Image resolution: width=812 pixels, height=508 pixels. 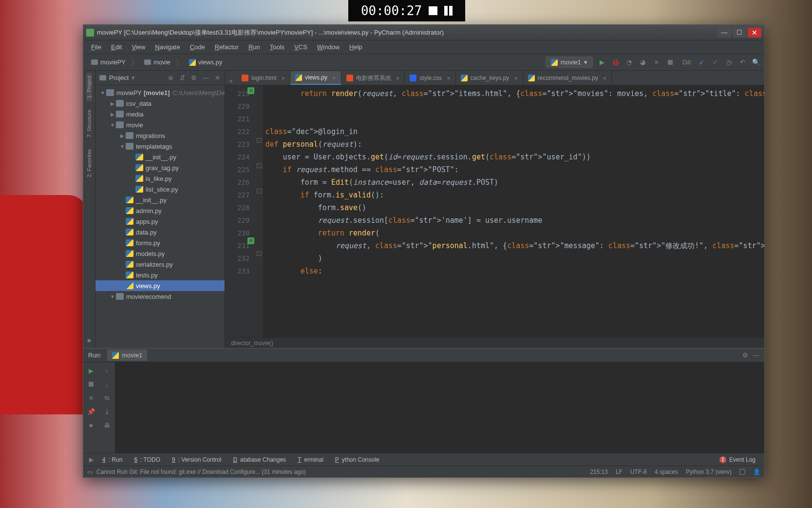 I want to click on breadcrumb-item: views.py, so click(x=206, y=62).